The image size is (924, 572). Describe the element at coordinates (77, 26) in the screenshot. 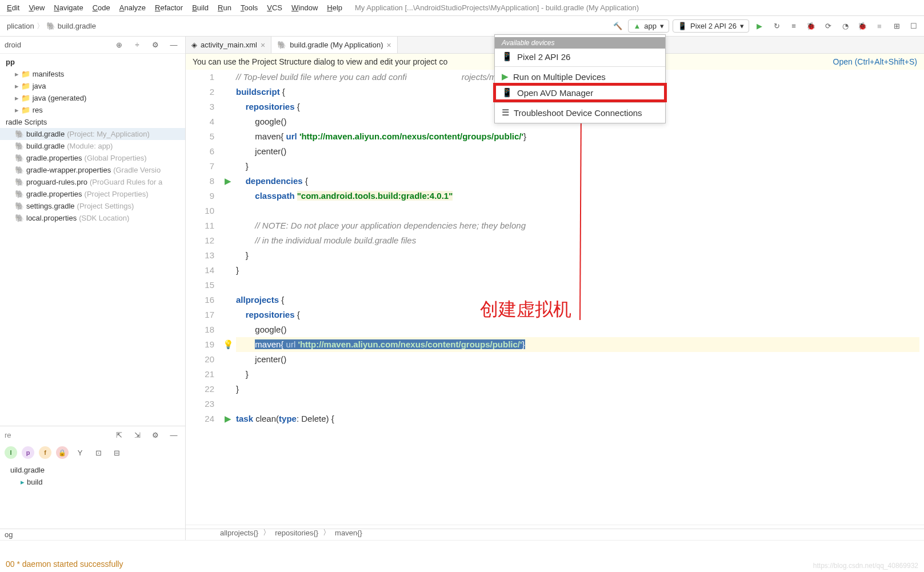

I see `breadcrumb-file: build.gradle` at that location.